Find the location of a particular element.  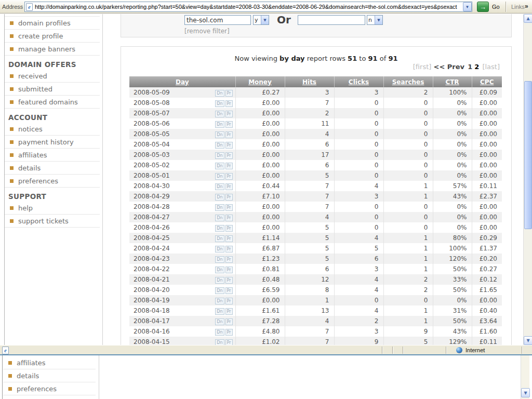

url-dropdown-icon: ▼ is located at coordinates (468, 7).